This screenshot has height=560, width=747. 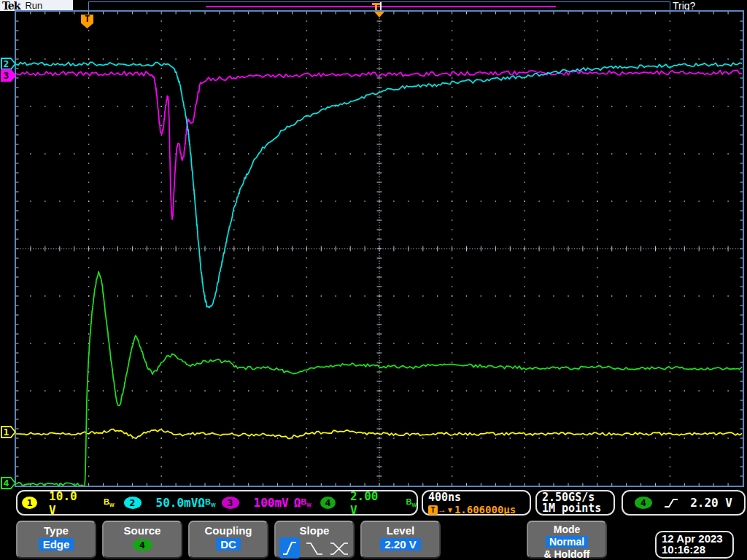 I want to click on ch3-position-marker: 3, so click(x=9, y=76).